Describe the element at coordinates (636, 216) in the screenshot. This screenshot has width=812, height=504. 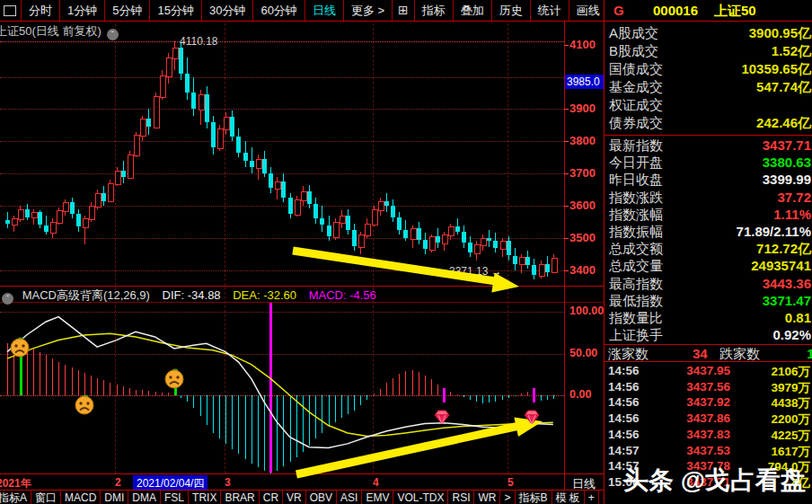
I see `stat-label: 指数涨幅` at that location.